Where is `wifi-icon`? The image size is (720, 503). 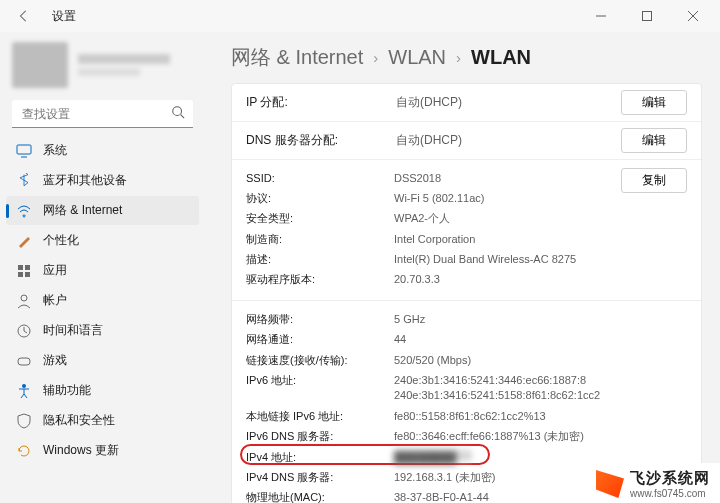
wifi-icon is located at coordinates (24, 211).